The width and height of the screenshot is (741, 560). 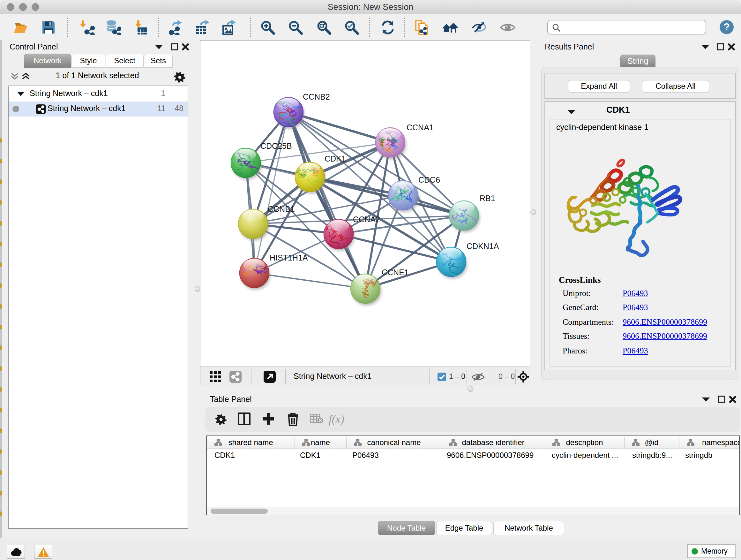 I want to click on svg-text: CCNE1, so click(x=395, y=272).